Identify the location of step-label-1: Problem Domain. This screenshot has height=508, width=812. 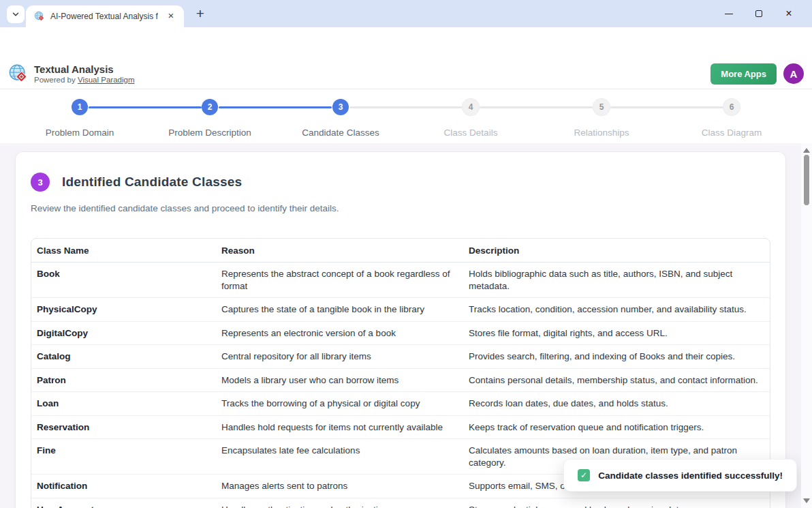
(80, 132).